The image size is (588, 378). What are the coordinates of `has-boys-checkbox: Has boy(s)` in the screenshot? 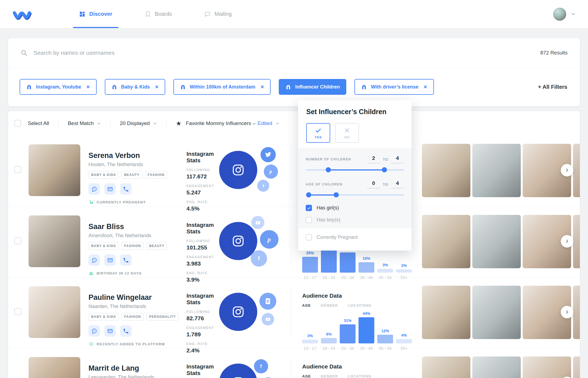 It's located at (323, 220).